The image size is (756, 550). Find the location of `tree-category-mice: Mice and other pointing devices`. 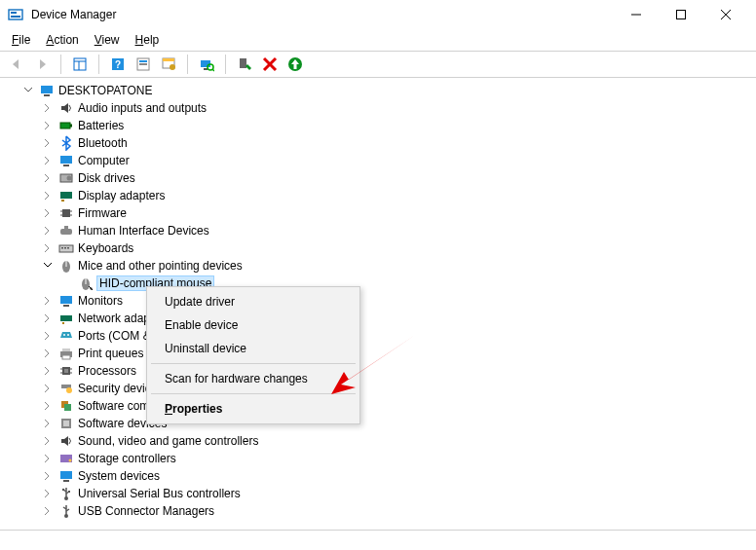

tree-category-mice: Mice and other pointing devices is located at coordinates (378, 266).